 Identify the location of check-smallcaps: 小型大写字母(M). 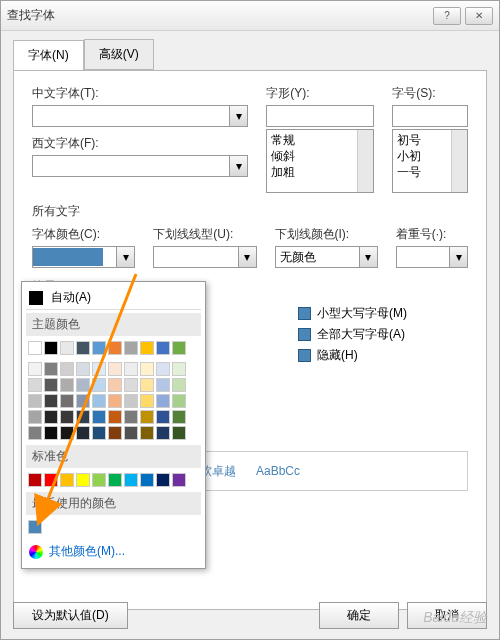
(383, 314).